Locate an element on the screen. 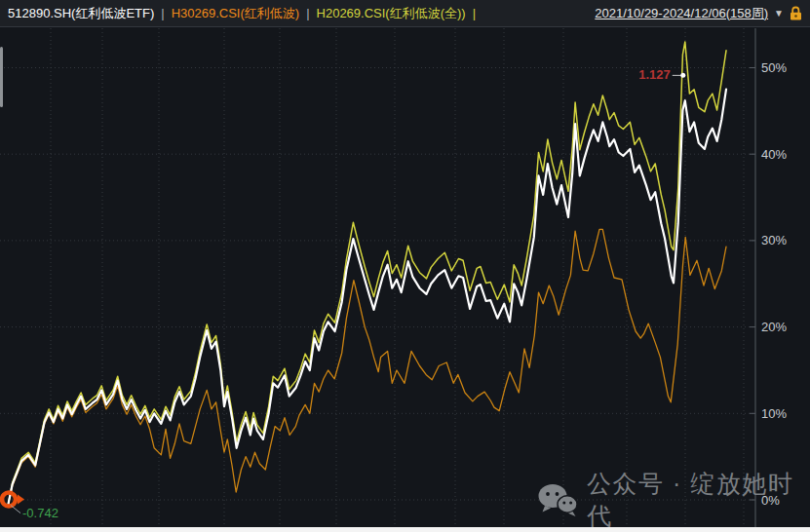  date-range-label: 2021/10/29-2024/12/06(158周) is located at coordinates (681, 14).